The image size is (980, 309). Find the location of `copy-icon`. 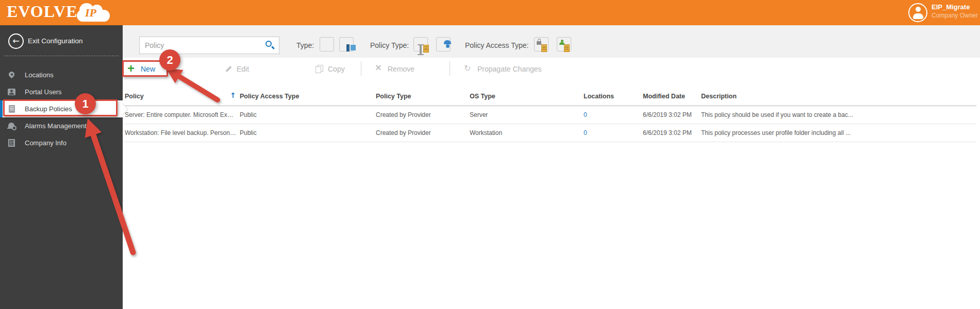

copy-icon is located at coordinates (319, 68).